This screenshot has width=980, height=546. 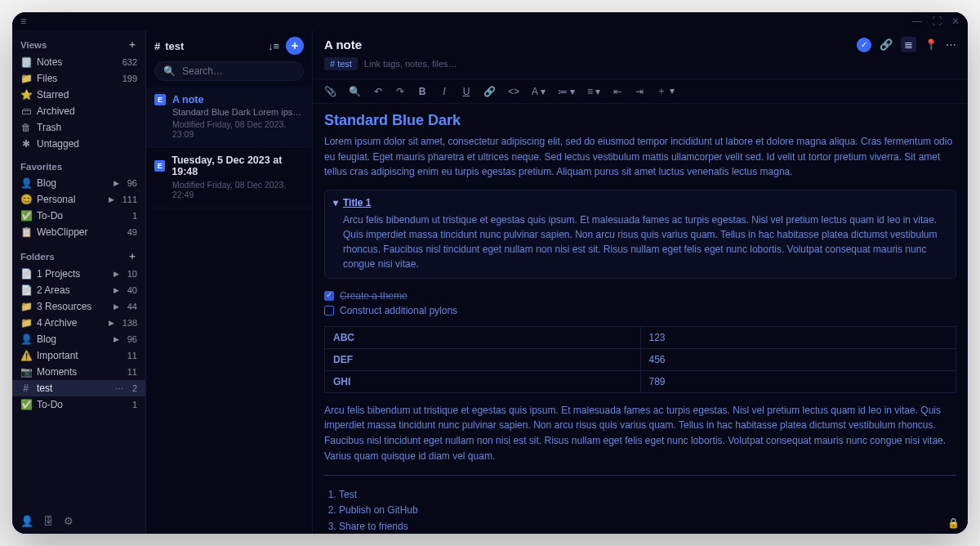 What do you see at coordinates (594, 92) in the screenshot?
I see `tb-align-icon: ≡ ▾` at bounding box center [594, 92].